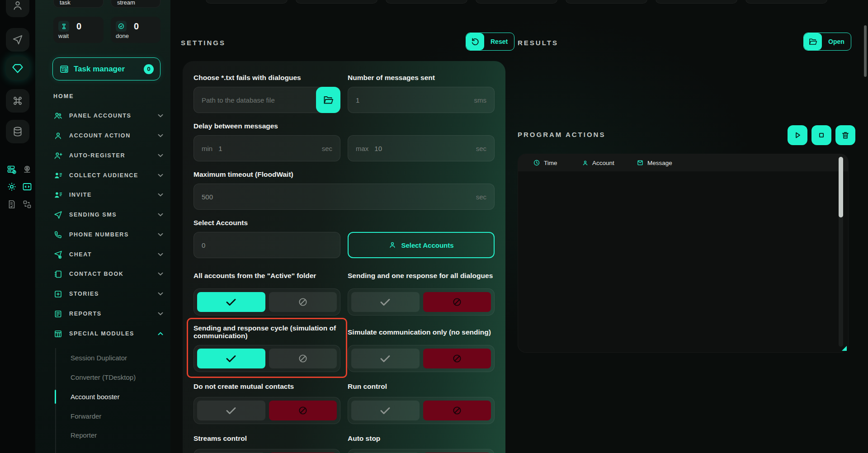 The width and height of the screenshot is (868, 453). I want to click on table-resize-handle, so click(844, 348).